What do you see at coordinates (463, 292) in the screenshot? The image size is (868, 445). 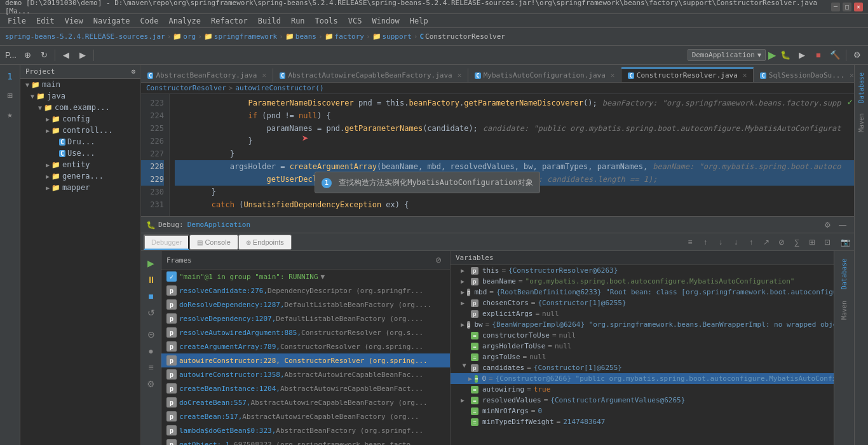 I see `var-expand-mbd: ▶` at bounding box center [463, 292].